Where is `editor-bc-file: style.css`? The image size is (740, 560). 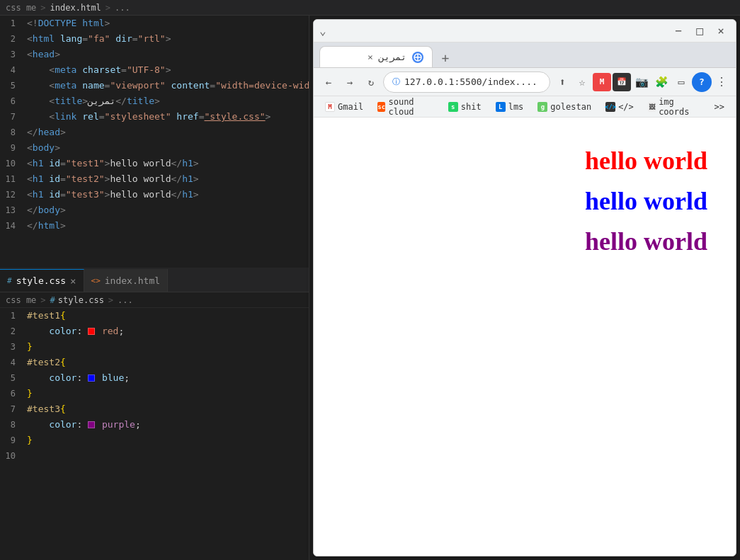 editor-bc-file: style.css is located at coordinates (81, 300).